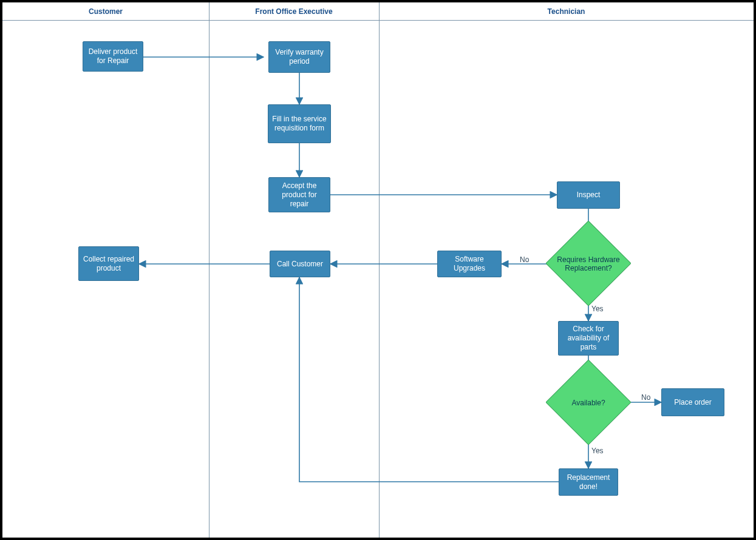 The width and height of the screenshot is (756, 540). Describe the element at coordinates (588, 339) in the screenshot. I see `task-check-parts: Check for availability of parts` at that location.